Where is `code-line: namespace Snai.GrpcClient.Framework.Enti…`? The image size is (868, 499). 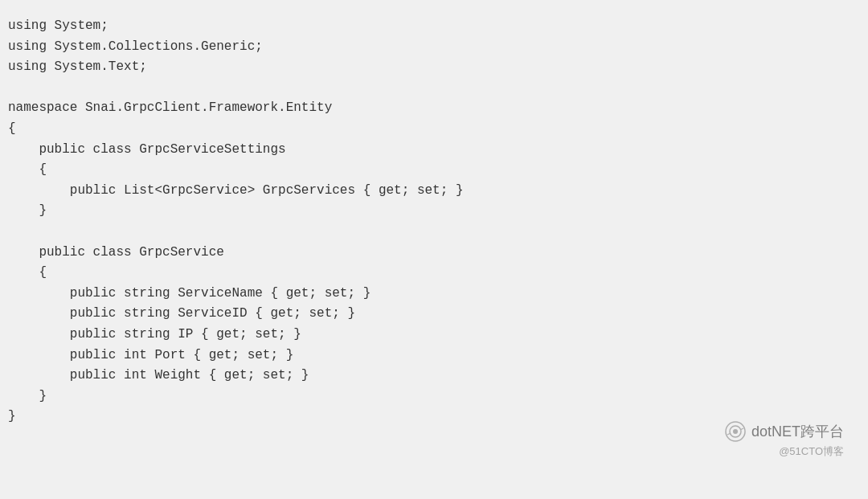 code-line: namespace Snai.GrpcClient.Framework.Enti… is located at coordinates (434, 108).